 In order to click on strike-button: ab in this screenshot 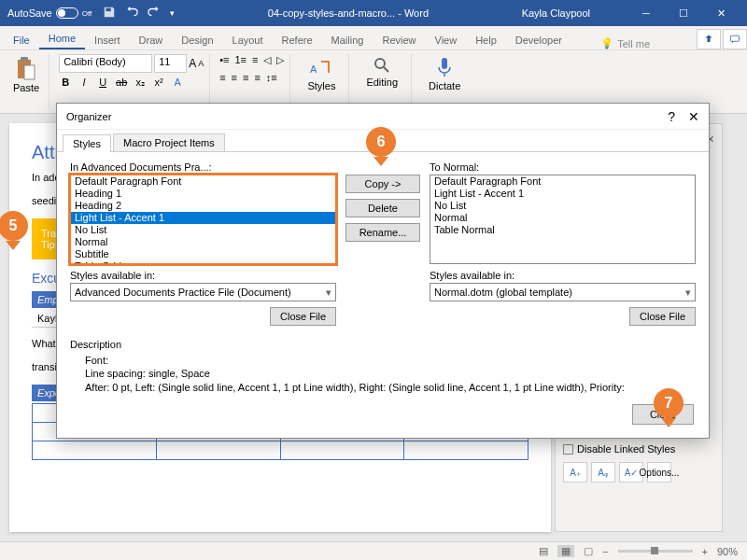, I will do `click(121, 82)`.